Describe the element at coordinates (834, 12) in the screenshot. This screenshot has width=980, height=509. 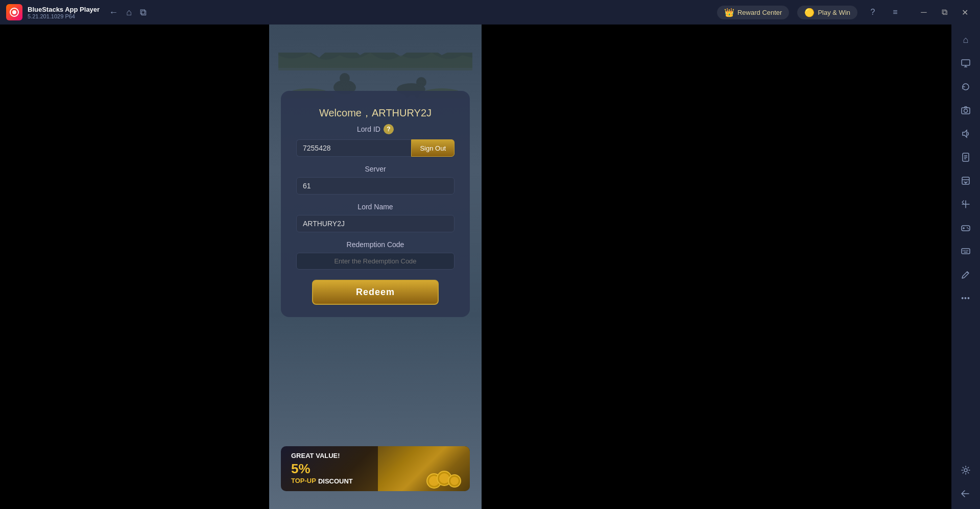
I see `play-win-label: Play & Win` at that location.